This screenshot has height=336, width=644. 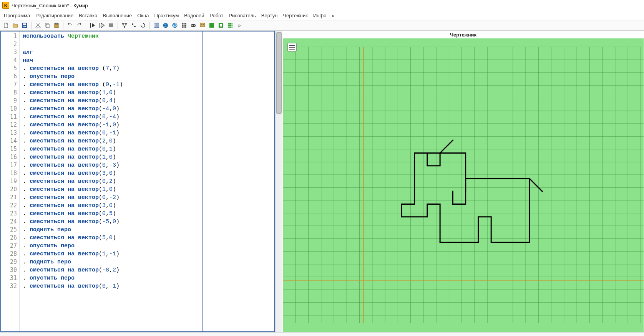 What do you see at coordinates (322, 16) in the screenshot?
I see `menubar: ПрограммаРедактированиеВставкаВыполнение…` at bounding box center [322, 16].